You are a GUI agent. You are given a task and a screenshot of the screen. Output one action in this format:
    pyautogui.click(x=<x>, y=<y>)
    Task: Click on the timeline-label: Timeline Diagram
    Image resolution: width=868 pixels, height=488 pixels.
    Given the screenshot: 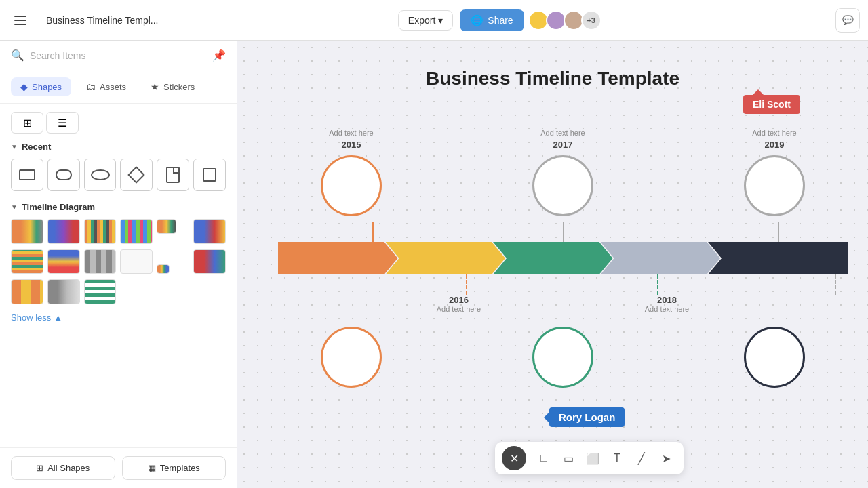 What is the action you would take?
    pyautogui.click(x=58, y=207)
    